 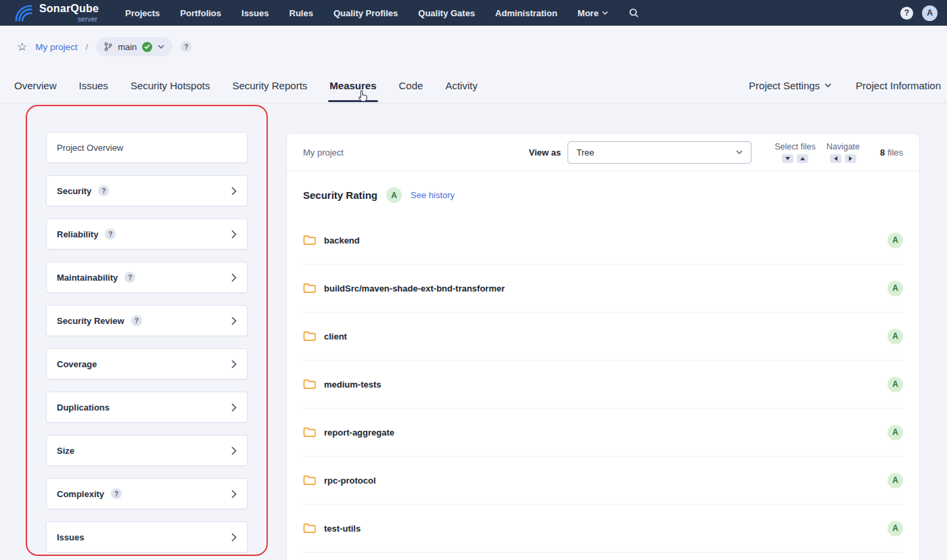 I want to click on branch-icon, so click(x=108, y=47).